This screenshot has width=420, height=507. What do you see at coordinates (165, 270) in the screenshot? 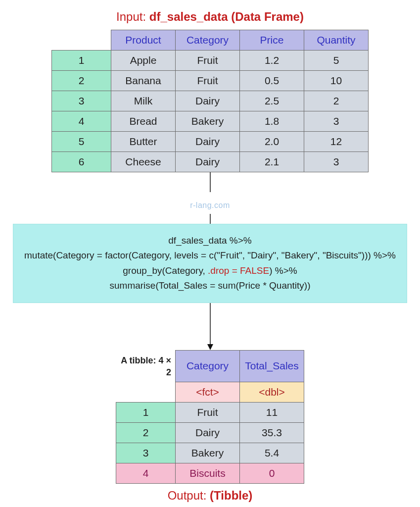
I see `code-text: group_by(Category,` at bounding box center [165, 270].